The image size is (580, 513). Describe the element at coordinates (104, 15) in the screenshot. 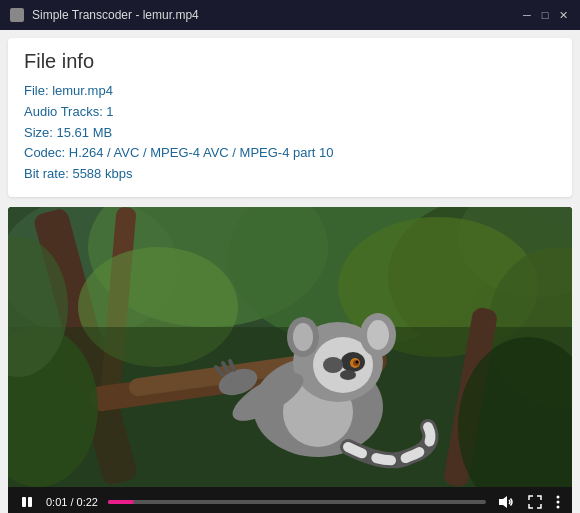

I see `title-bar-left: Simple Transcoder - lemur.mp4` at that location.